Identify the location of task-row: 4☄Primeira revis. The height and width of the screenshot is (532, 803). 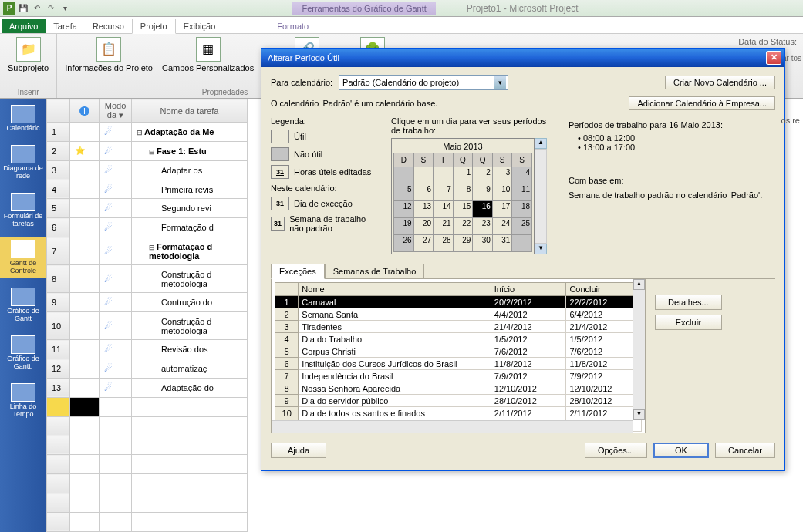
(147, 190).